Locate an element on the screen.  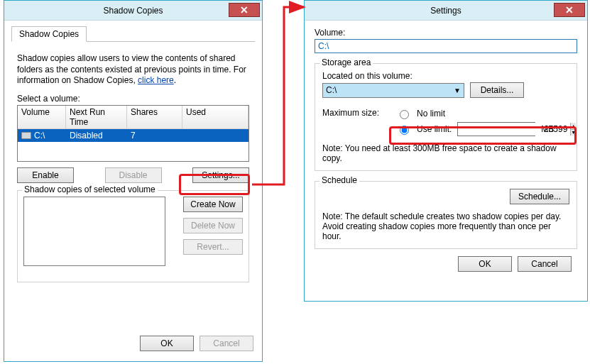
group-legend: Shadow copies of selected volume is located at coordinates (89, 189).